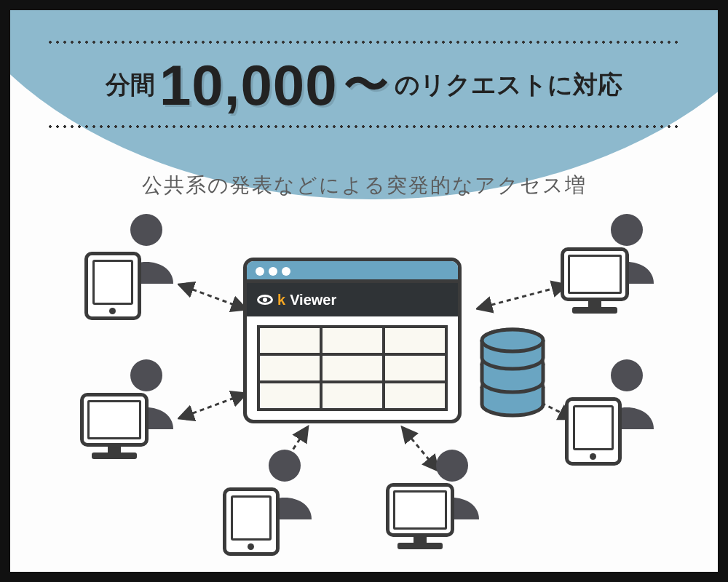  Describe the element at coordinates (352, 368) in the screenshot. I see `app-body` at that location.